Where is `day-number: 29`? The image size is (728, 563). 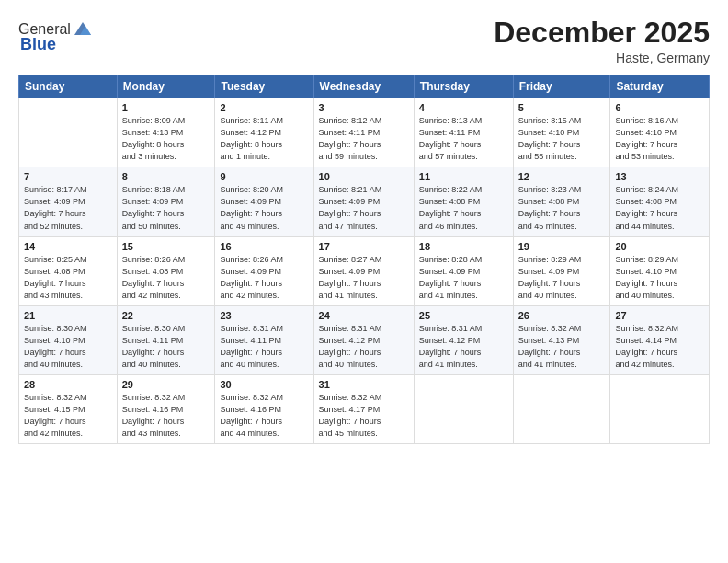
day-number: 29 is located at coordinates (166, 385).